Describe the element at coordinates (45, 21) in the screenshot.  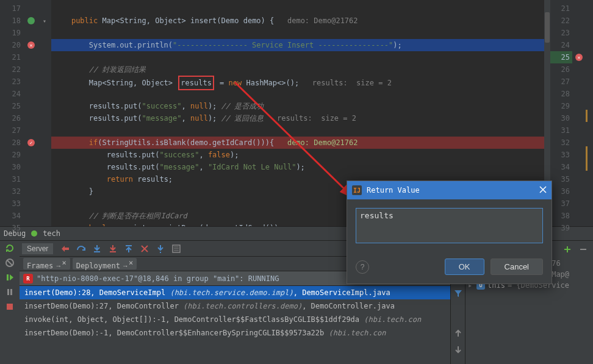
I see `chevron-down-icon: ▾` at that location.